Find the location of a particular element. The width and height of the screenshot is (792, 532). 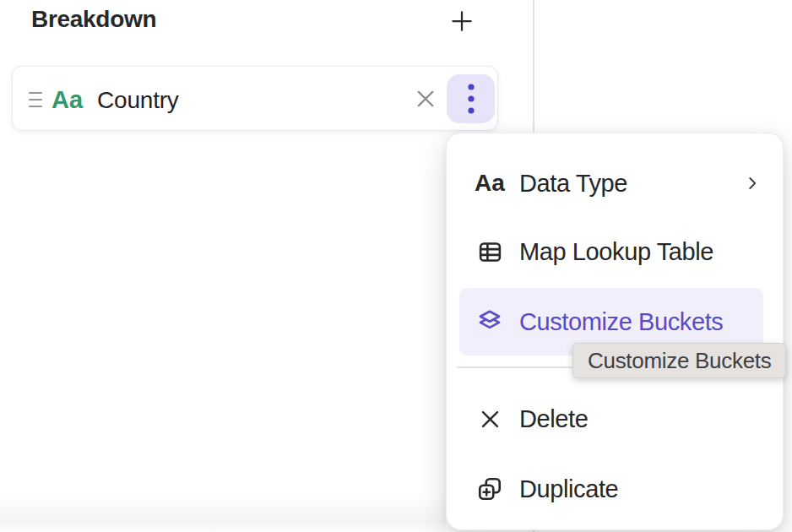

drag-handle-icon is located at coordinates (35, 100).